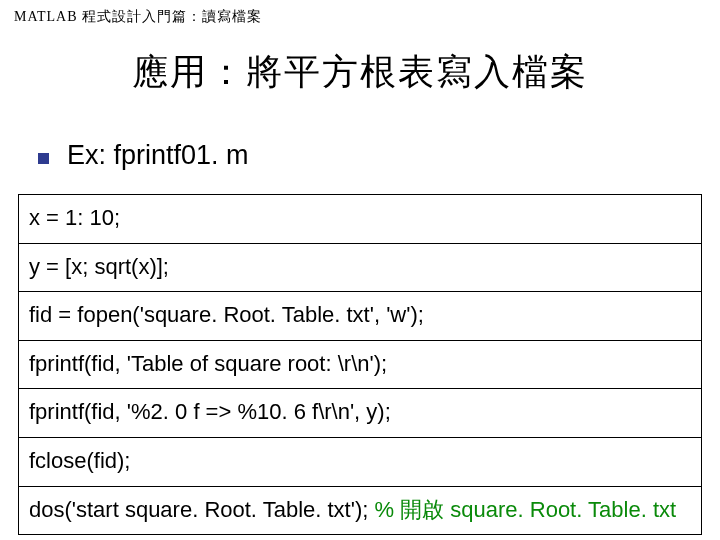 This screenshot has width=720, height=540. Describe the element at coordinates (158, 156) in the screenshot. I see `example-label: Ex: fprintf01. m` at that location.